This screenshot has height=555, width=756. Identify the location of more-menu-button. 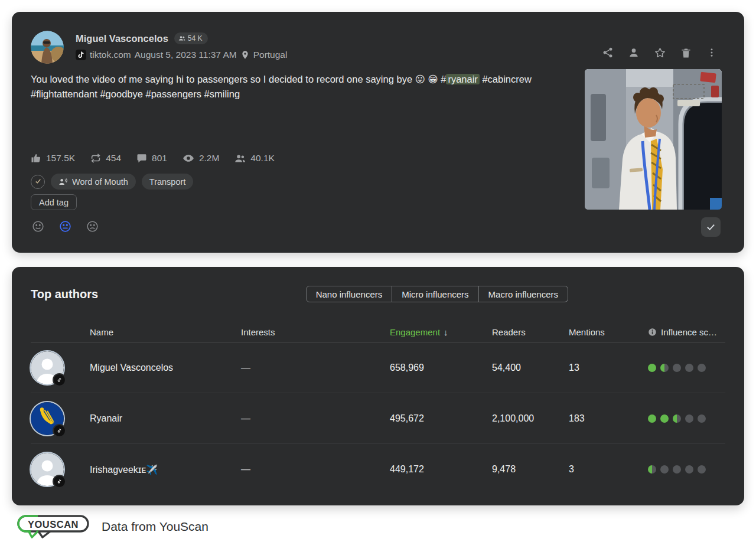
(712, 53).